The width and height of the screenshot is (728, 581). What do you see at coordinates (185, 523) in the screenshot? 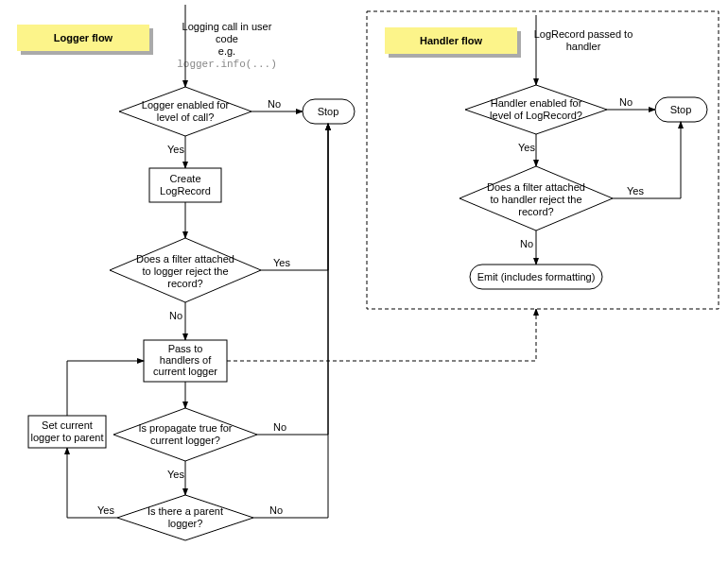
I see `svg-text: logger?` at bounding box center [185, 523].